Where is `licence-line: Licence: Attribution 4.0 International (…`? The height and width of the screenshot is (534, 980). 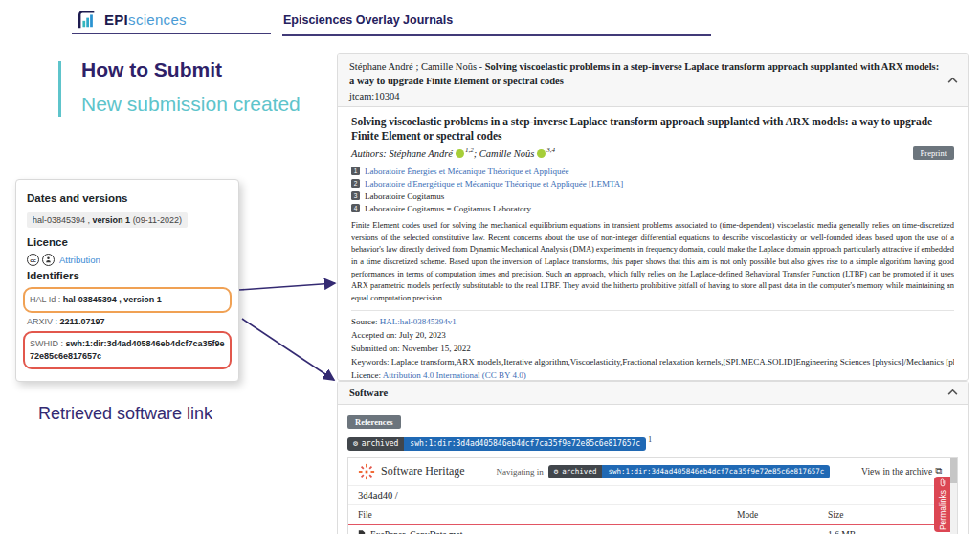
licence-line: Licence: Attribution 4.0 International (… is located at coordinates (653, 375).